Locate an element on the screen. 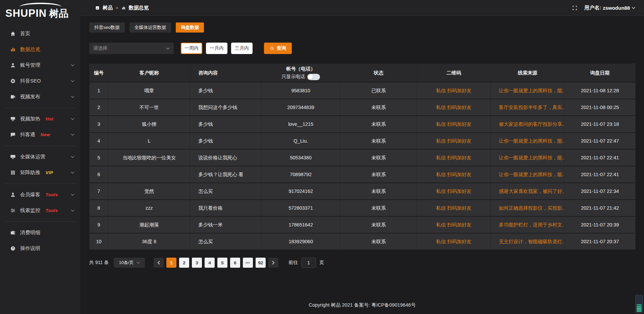  table-row: 4L多少钱Q_Liu.未联系私信 扫码加好友让你一眼就爱上的黑科技，能...20… is located at coordinates (362, 141).